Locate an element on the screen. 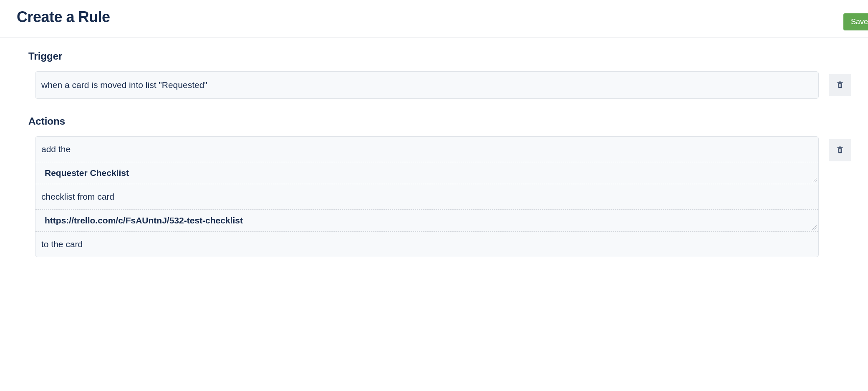  actions-heading: Actions is located at coordinates (440, 121).